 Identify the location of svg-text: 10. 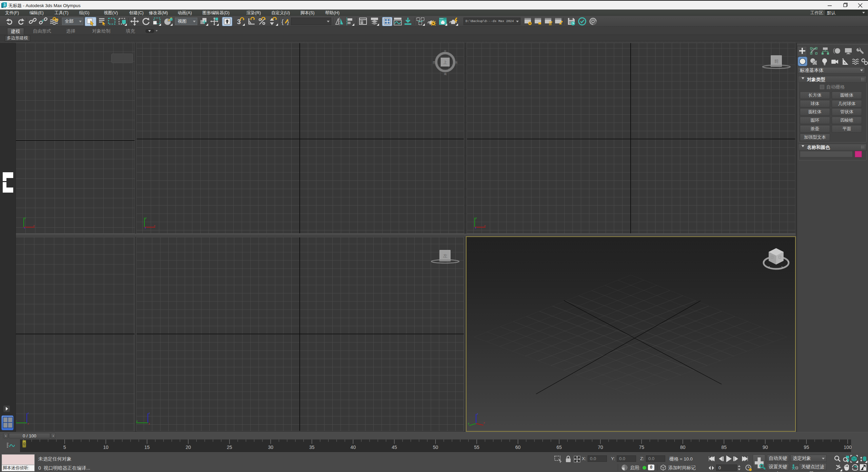
(106, 447).